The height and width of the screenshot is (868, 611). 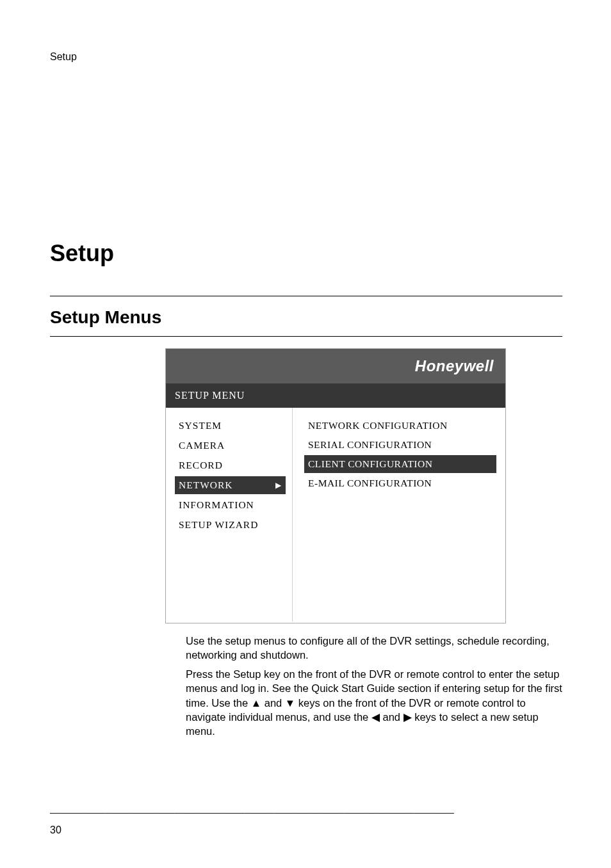 I want to click on brand-logo: Honeywell, so click(x=455, y=366).